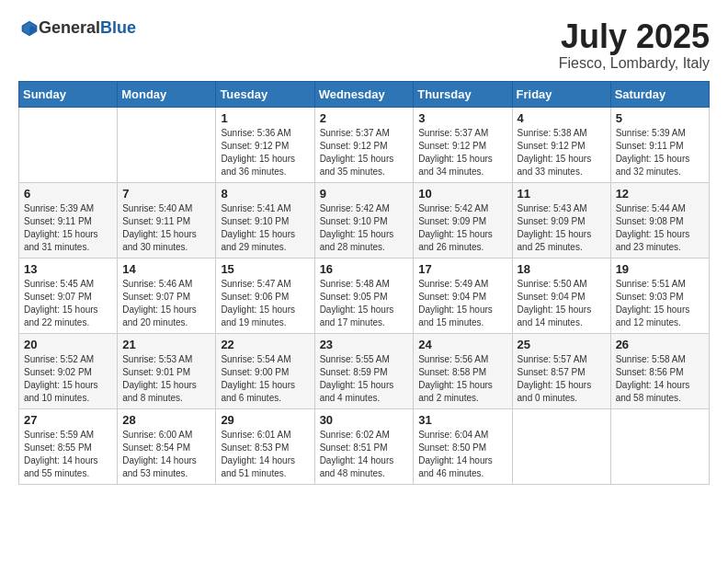 This screenshot has height=563, width=728. I want to click on day-number: 23, so click(364, 344).